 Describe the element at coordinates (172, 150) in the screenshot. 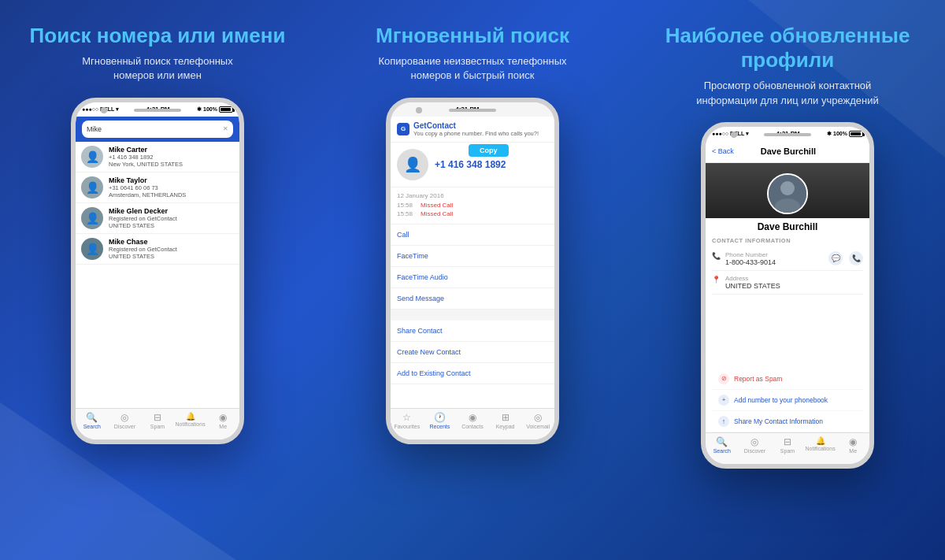

I see `contact-name-1: Mike Carter` at that location.